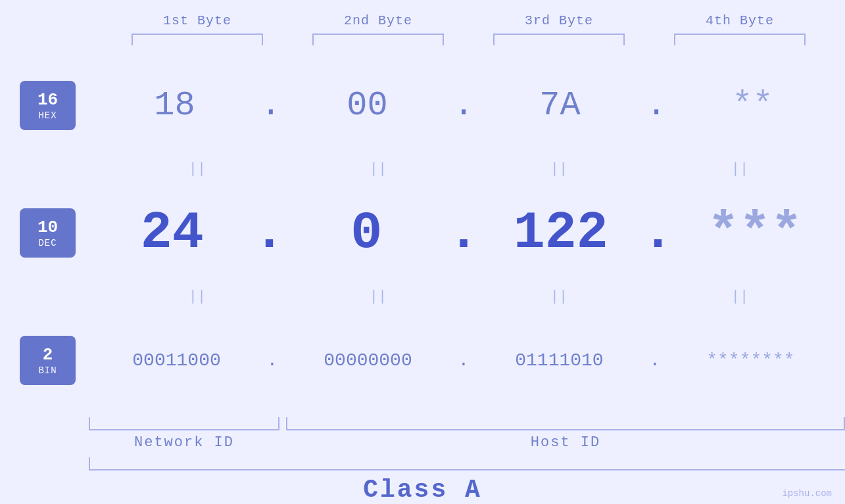 The height and width of the screenshot is (504, 845). I want to click on bin-b4-value: ********, so click(750, 360).